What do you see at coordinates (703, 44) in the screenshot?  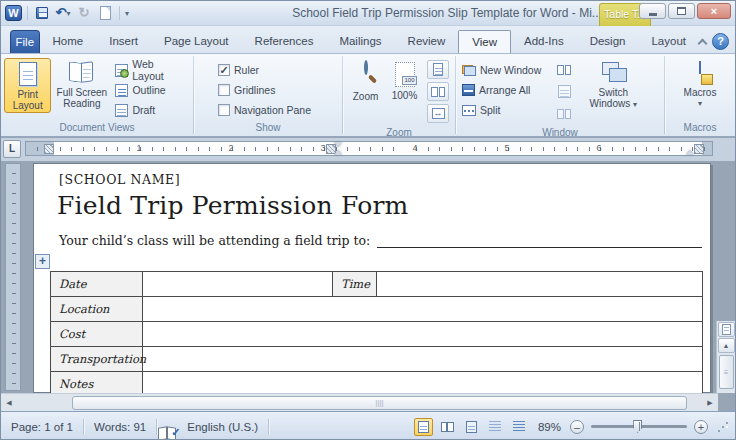 I see `minimize-ribbon-icon` at bounding box center [703, 44].